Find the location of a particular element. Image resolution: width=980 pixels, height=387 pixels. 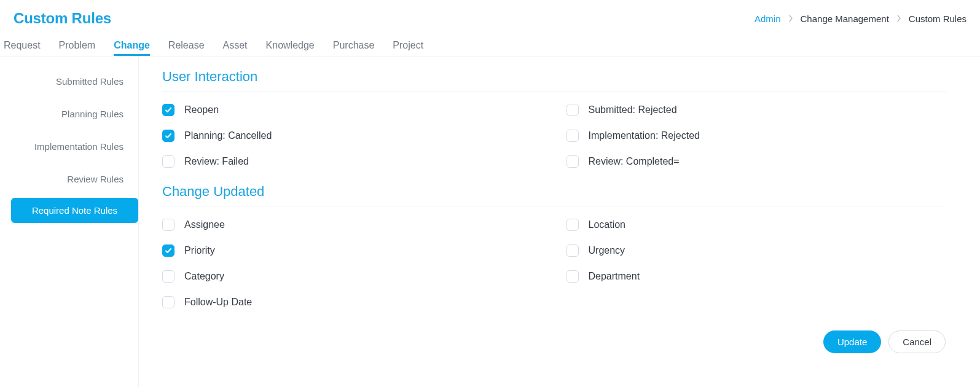

option-row: Follow-Up Date is located at coordinates (352, 302).